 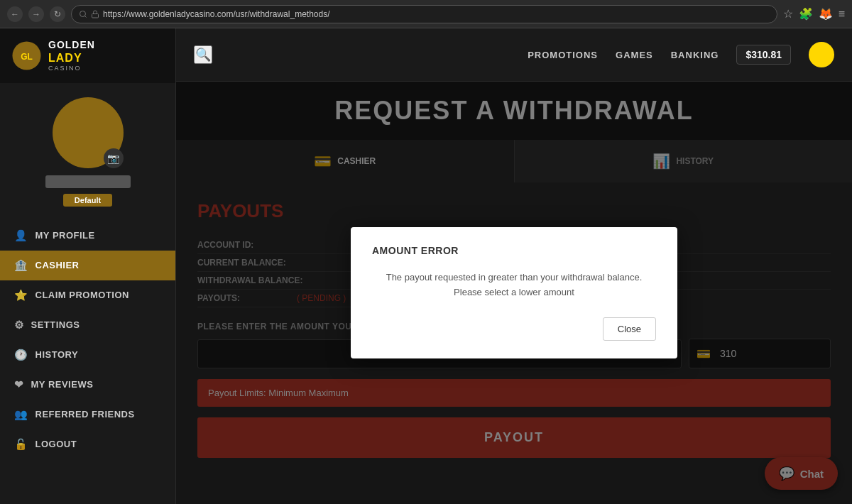 I want to click on bookmark-icon: ☆, so click(x=788, y=14).